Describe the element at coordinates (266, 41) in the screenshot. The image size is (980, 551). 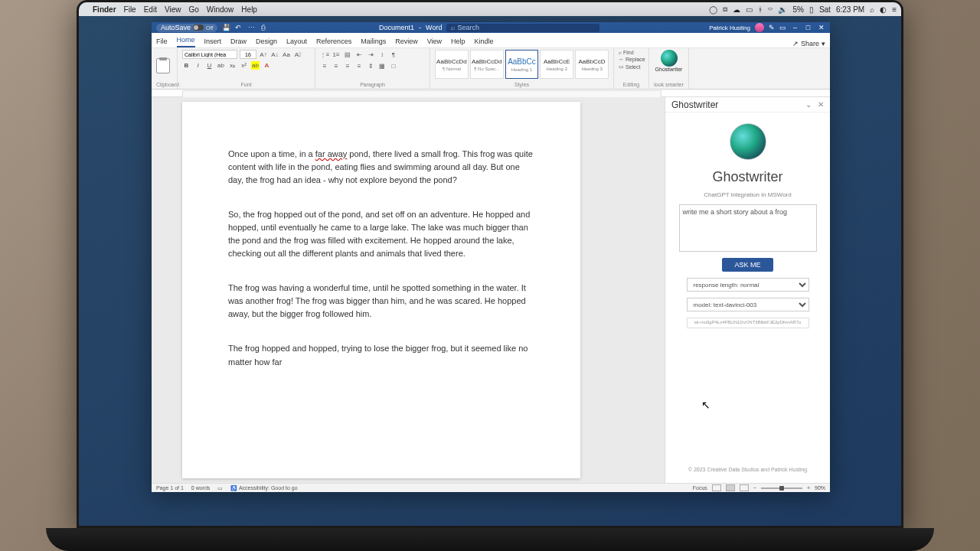
I see `tab-design: Design` at that location.